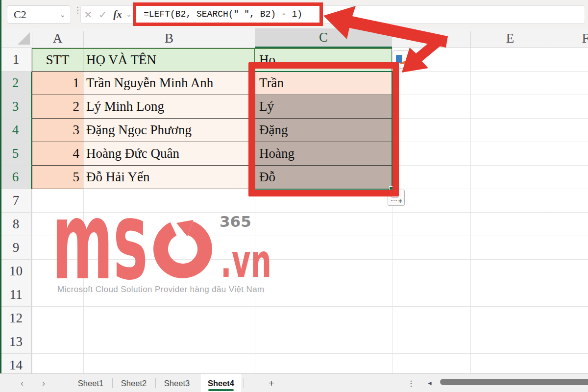 This screenshot has width=588, height=392. What do you see at coordinates (167, 254) in the screenshot?
I see `watermark: ms .vn 365 Microsoft Cloud Solution Prov…` at bounding box center [167, 254].